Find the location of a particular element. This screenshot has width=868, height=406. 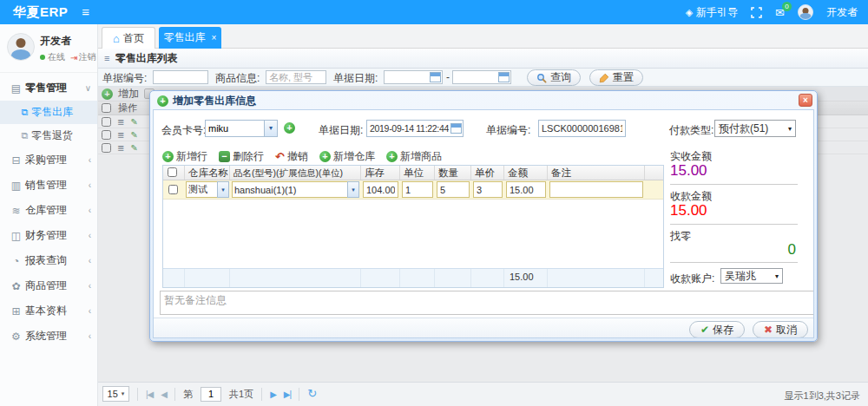

col-header-remark: 备注 is located at coordinates (596, 173).